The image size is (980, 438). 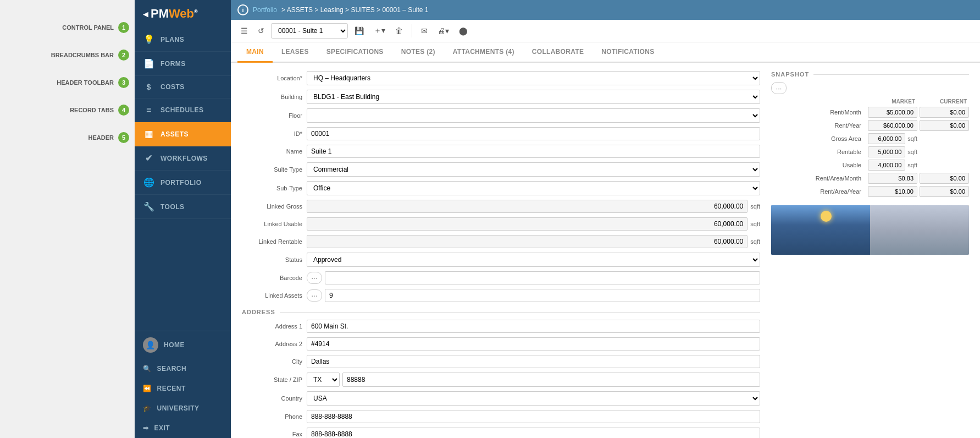 I want to click on linked-rentable-input-group: sqft, so click(x=533, y=242).